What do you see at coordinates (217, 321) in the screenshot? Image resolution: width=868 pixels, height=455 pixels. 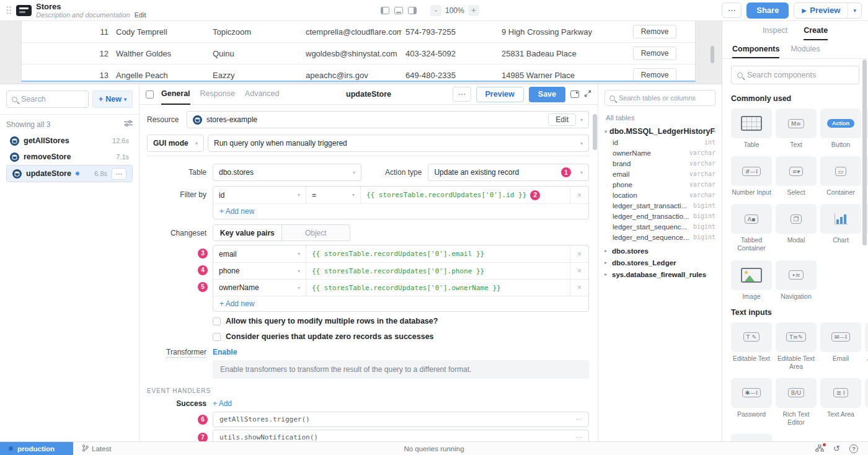 I see `multiple-rows-checkbox` at bounding box center [217, 321].